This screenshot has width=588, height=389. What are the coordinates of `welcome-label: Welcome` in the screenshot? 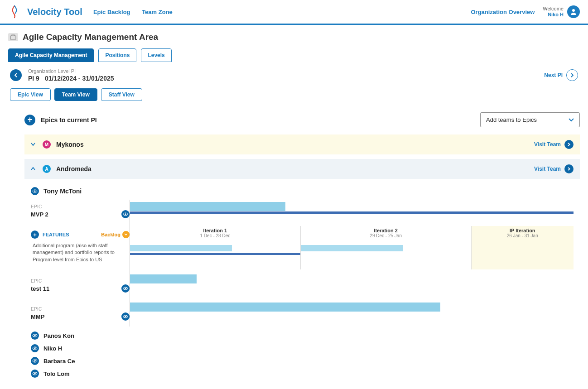 It's located at (553, 9).